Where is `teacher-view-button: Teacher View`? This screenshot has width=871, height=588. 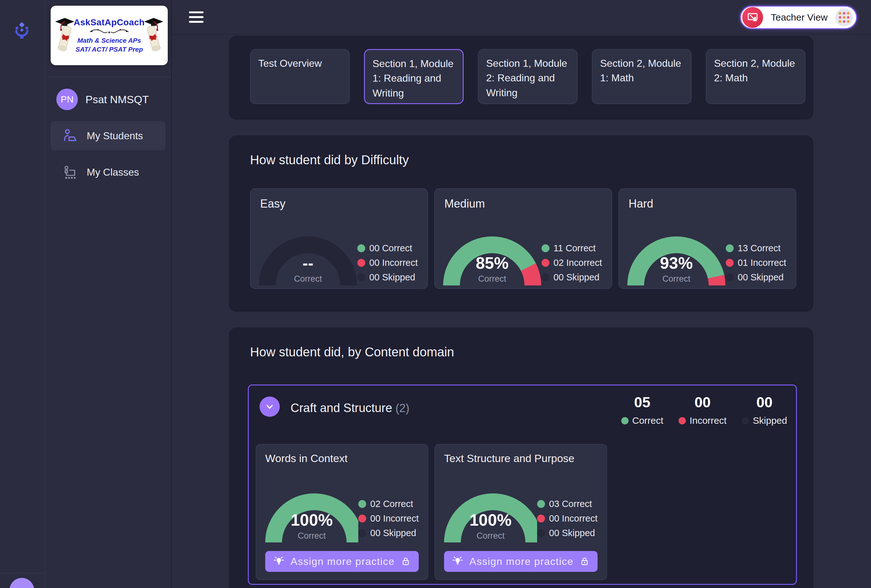
teacher-view-button: Teacher View is located at coordinates (798, 17).